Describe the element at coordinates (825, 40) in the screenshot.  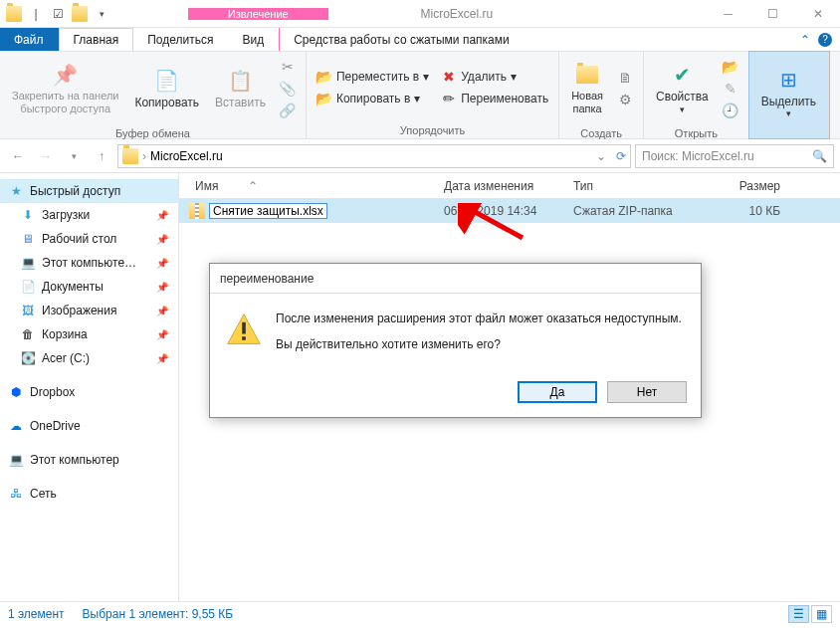
I see `help-icon: ?` at that location.